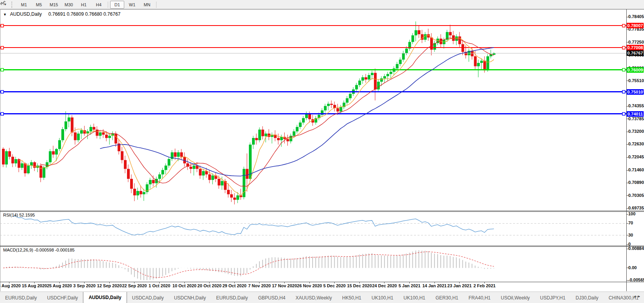 This screenshot has height=303, width=644. Describe the element at coordinates (635, 70) in the screenshot. I see `hline-price-label: 0.76009` at that location.